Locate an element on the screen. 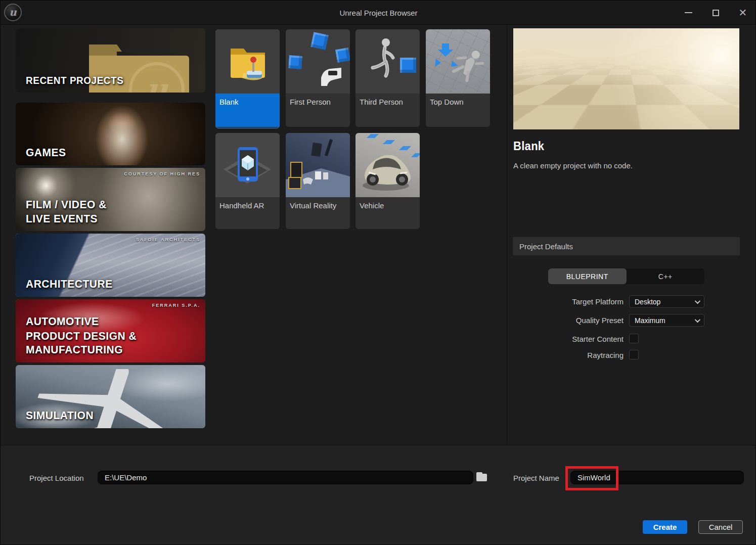  first-person-thumbnail is located at coordinates (318, 62).